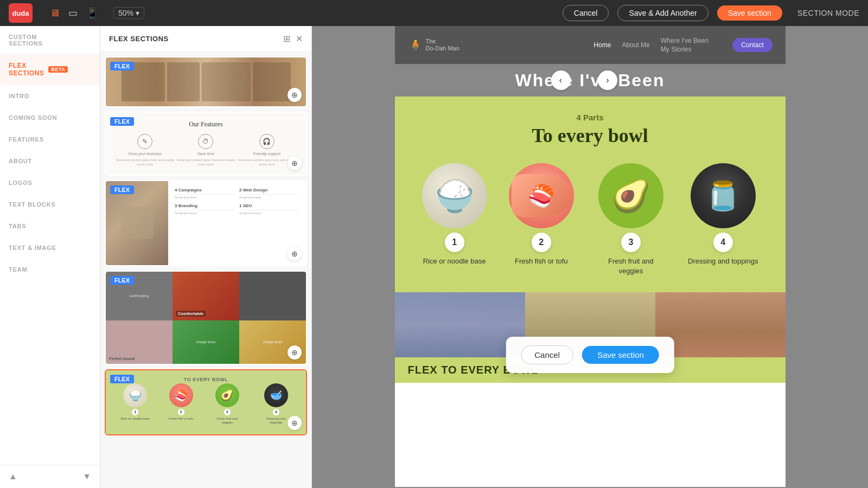 This screenshot has width=868, height=488. What do you see at coordinates (206, 82) in the screenshot?
I see `card1-photo` at bounding box center [206, 82].